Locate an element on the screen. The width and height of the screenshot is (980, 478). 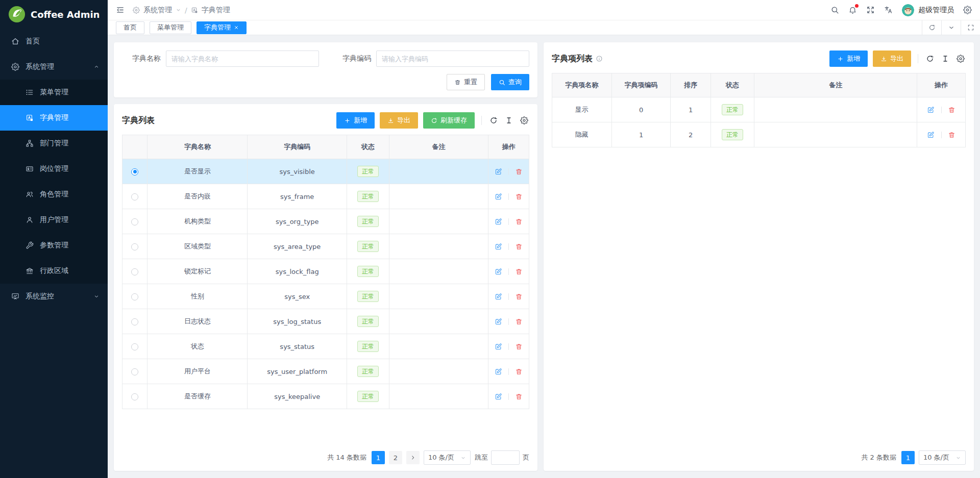
table-row: 显示 0 1 正常 is located at coordinates (759, 110).